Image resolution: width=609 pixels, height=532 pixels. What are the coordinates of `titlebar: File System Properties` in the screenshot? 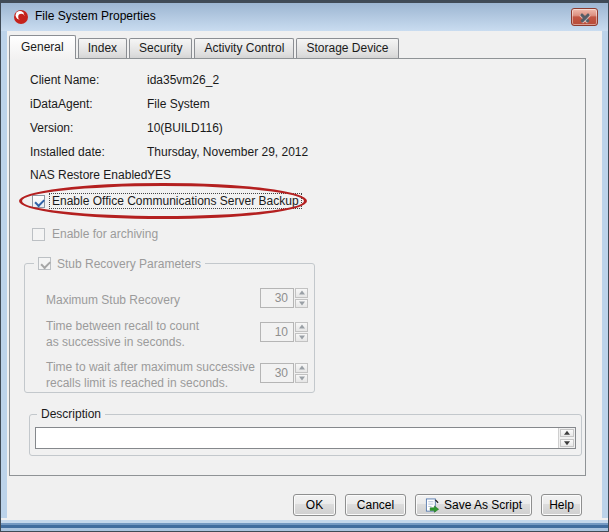 It's located at (304, 16).